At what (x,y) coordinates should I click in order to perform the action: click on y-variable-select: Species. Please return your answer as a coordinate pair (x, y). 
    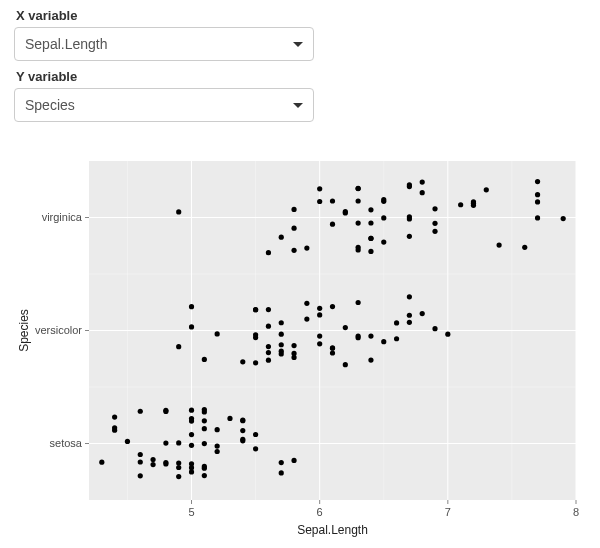
    Looking at the image, I should click on (164, 105).